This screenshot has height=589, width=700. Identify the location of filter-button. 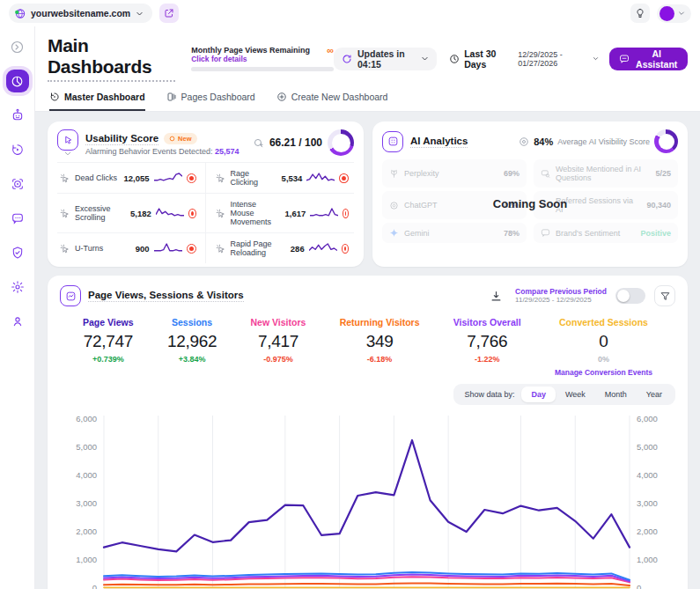
(665, 296).